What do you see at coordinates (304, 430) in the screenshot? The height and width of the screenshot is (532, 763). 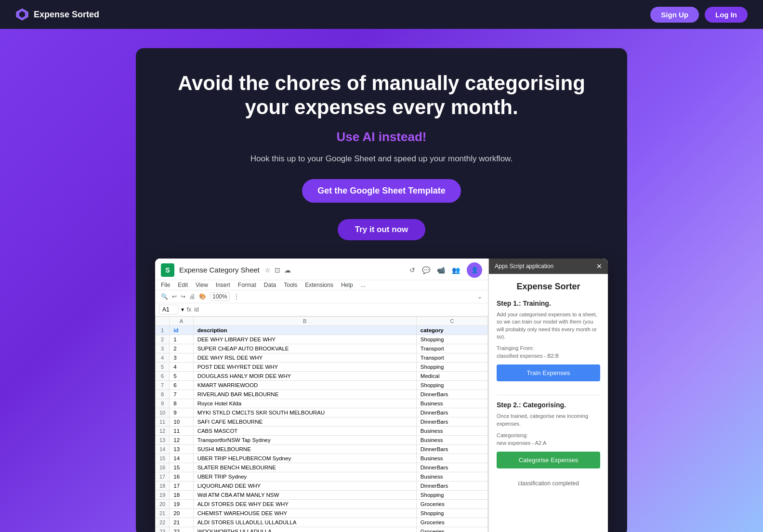 I see `cell-description: CABS MASCOT` at bounding box center [304, 430].